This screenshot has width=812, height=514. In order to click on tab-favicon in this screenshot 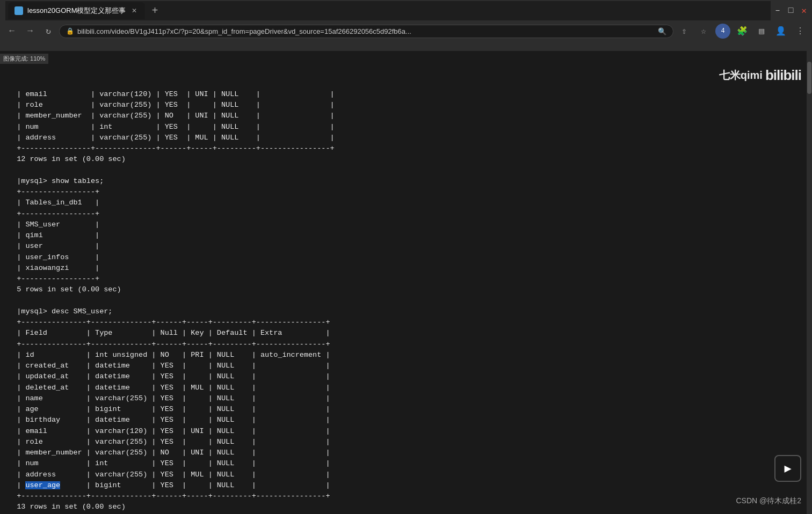, I will do `click(19, 11)`.